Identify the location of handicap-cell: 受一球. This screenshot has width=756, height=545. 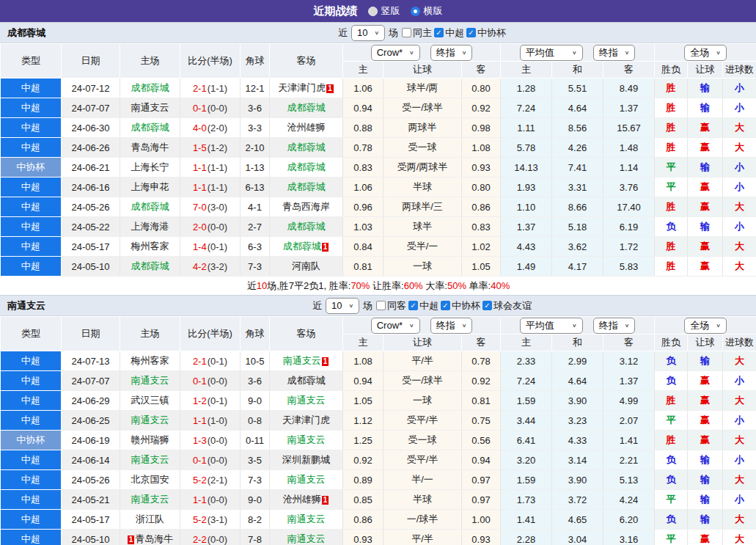
(422, 148).